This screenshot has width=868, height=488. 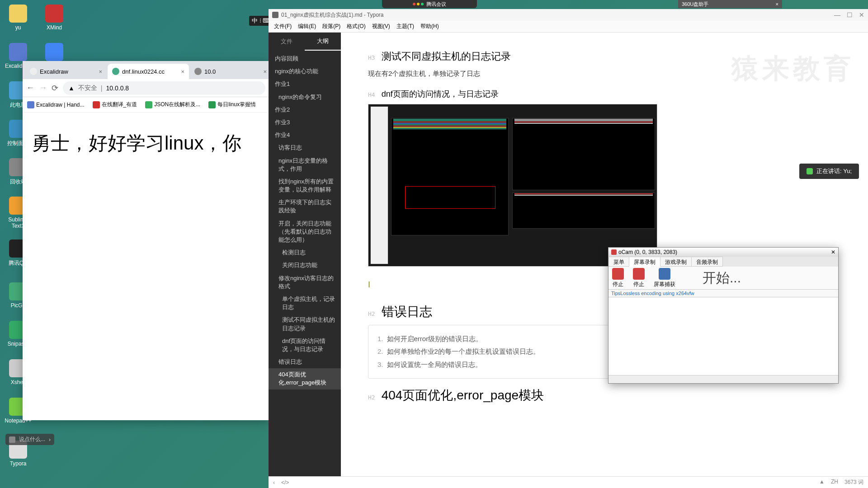 What do you see at coordinates (43, 88) in the screenshot?
I see `forward-icon: →` at bounding box center [43, 88].